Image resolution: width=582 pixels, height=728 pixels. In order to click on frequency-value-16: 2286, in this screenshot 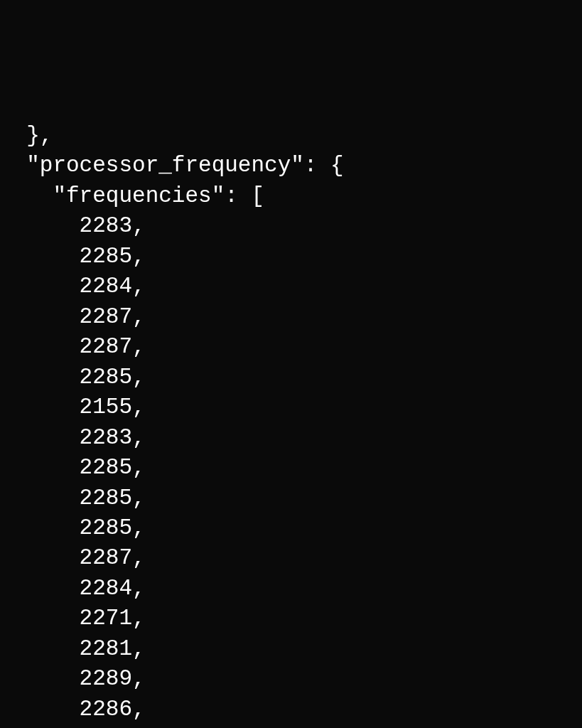, I will do `click(72, 710)`.